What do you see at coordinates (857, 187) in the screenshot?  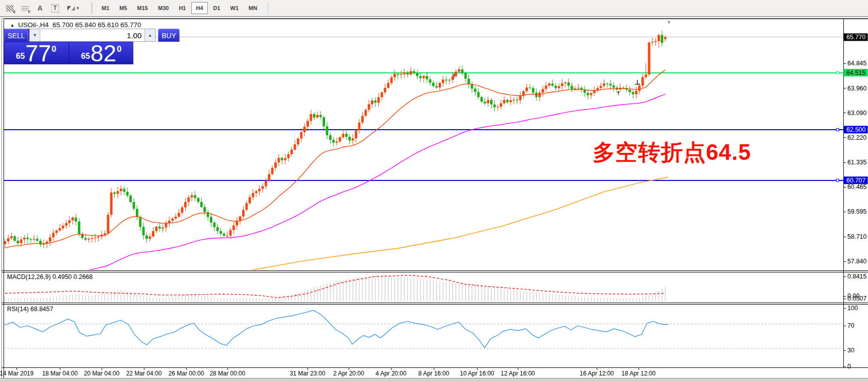 I see `svg-text: 60.465` at bounding box center [857, 187].